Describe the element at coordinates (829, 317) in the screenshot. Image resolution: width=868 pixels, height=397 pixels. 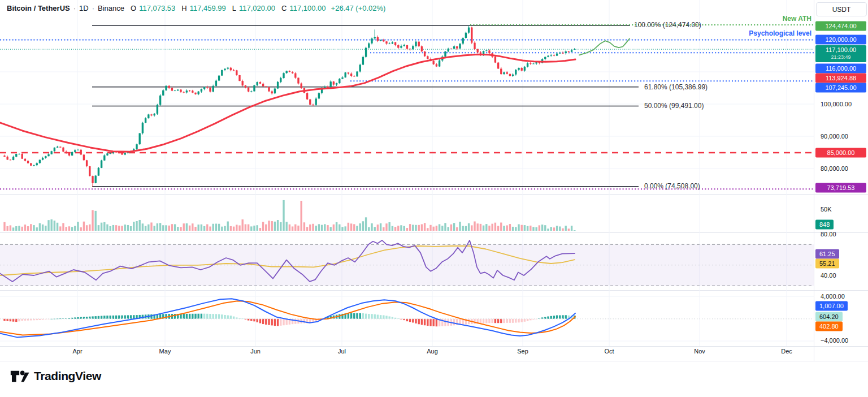
I see `price-axis-badge: 604.20` at that location.